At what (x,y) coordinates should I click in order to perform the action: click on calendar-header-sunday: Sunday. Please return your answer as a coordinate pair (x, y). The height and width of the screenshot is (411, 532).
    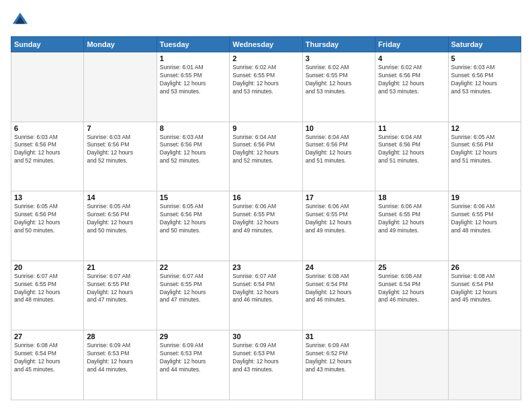
    Looking at the image, I should click on (48, 44).